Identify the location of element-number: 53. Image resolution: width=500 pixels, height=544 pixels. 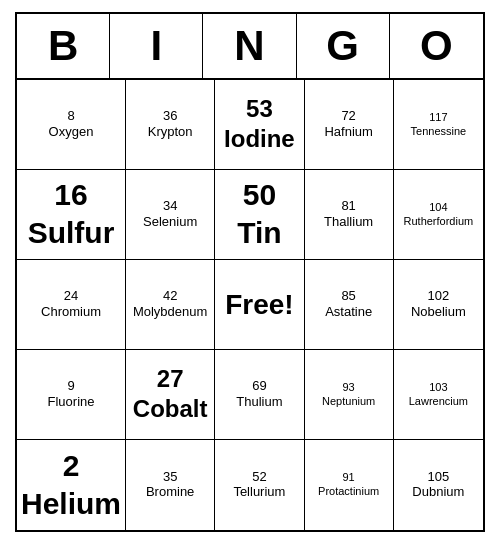
(260, 110).